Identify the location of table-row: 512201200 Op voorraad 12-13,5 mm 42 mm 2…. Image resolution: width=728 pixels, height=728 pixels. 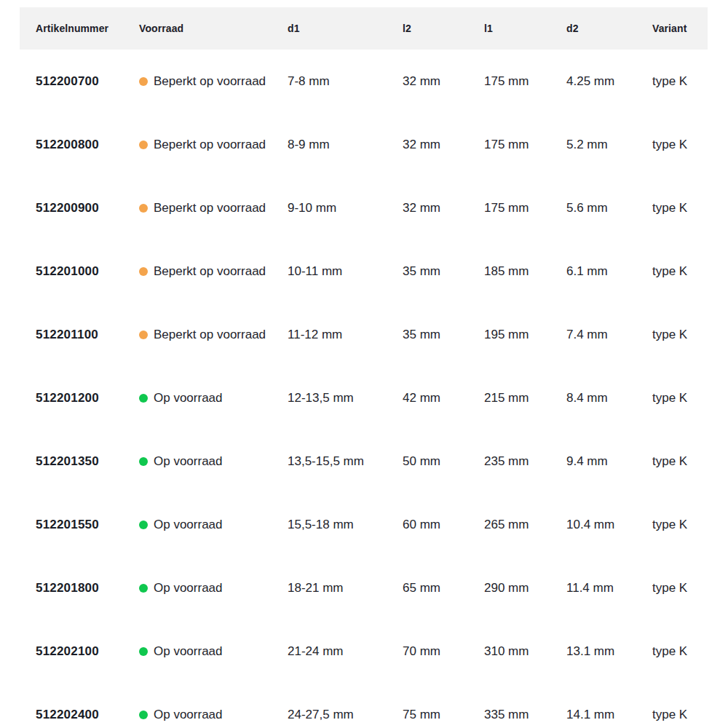
(364, 397).